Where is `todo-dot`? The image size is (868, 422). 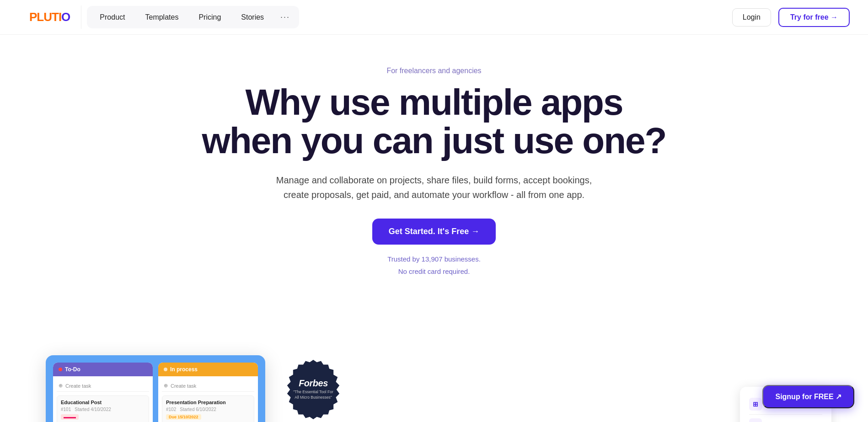
todo-dot is located at coordinates (60, 369).